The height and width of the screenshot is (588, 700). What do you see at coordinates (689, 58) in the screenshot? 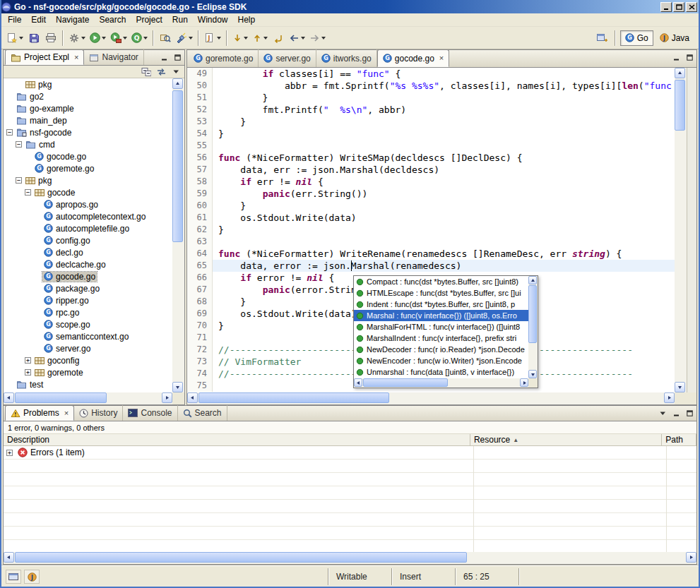
I see `maximize-editor-button` at bounding box center [689, 58].